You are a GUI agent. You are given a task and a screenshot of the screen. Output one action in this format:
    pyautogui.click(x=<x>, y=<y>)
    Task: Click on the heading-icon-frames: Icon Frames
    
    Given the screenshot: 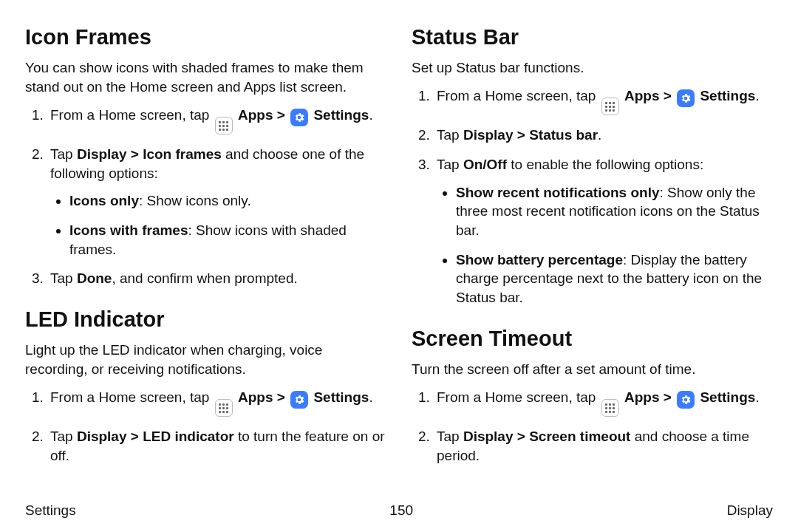 What is the action you would take?
    pyautogui.click(x=205, y=37)
    